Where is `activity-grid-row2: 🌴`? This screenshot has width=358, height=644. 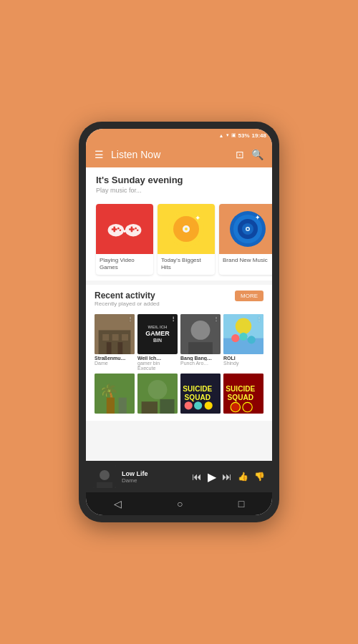 activity-grid-row2: 🌴 is located at coordinates (179, 394).